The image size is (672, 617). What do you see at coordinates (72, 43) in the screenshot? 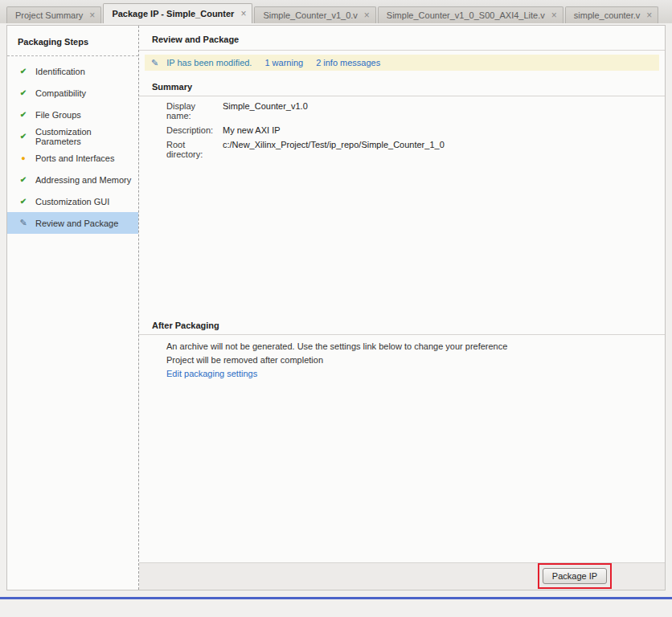
I see `packaging-steps-title: Packaging Steps` at bounding box center [72, 43].